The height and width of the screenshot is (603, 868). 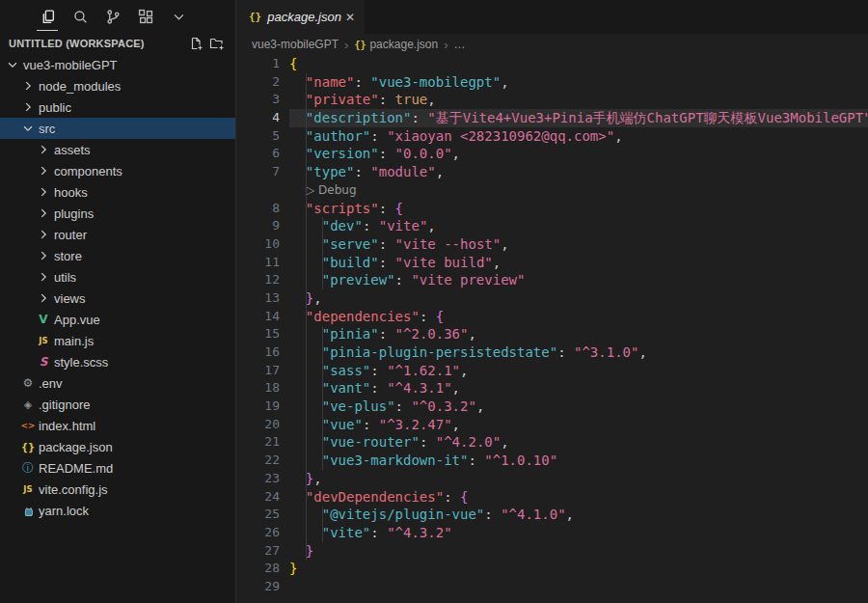 I want to click on tree-item-hooks: hooks, so click(x=118, y=192).